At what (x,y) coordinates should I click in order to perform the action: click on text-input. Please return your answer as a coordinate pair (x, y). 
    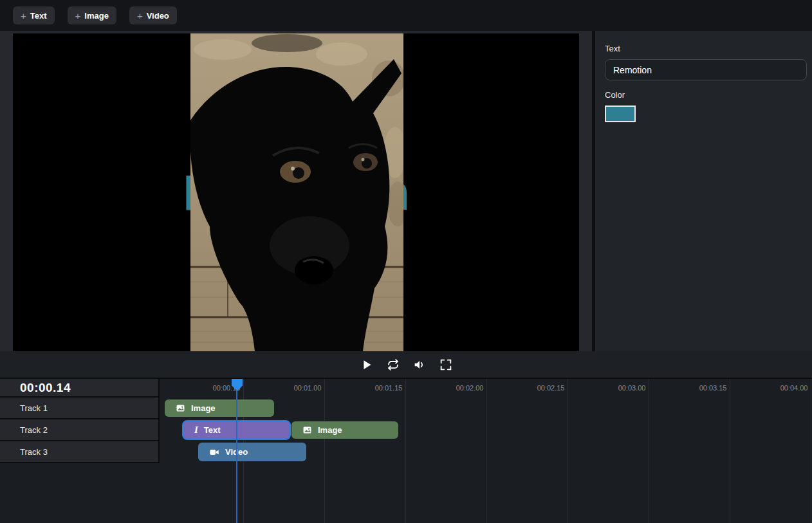
    Looking at the image, I should click on (706, 69).